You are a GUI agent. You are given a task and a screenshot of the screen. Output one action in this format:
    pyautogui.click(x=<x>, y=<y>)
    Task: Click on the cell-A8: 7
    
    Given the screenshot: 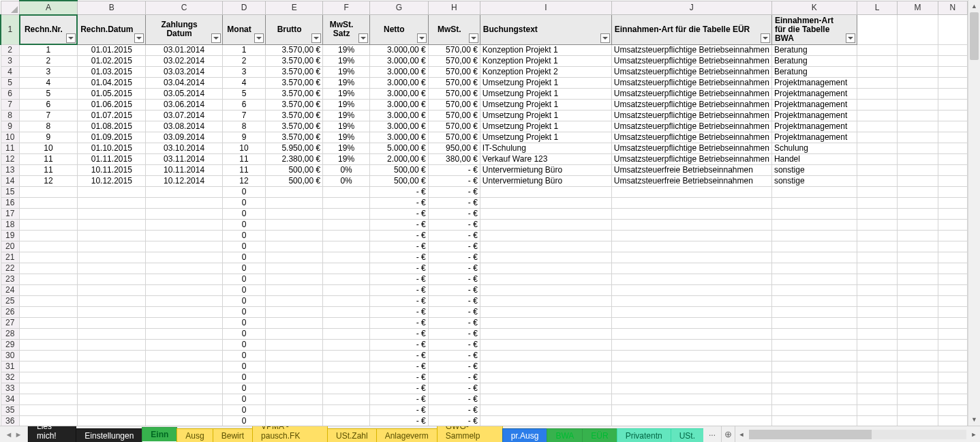 What is the action you would take?
    pyautogui.click(x=48, y=116)
    